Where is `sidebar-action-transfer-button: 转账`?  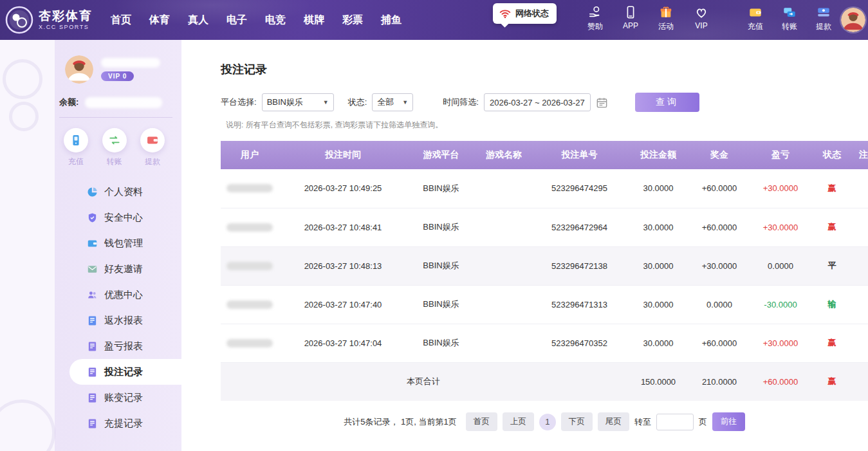
sidebar-action-transfer-button: 转账 is located at coordinates (115, 148).